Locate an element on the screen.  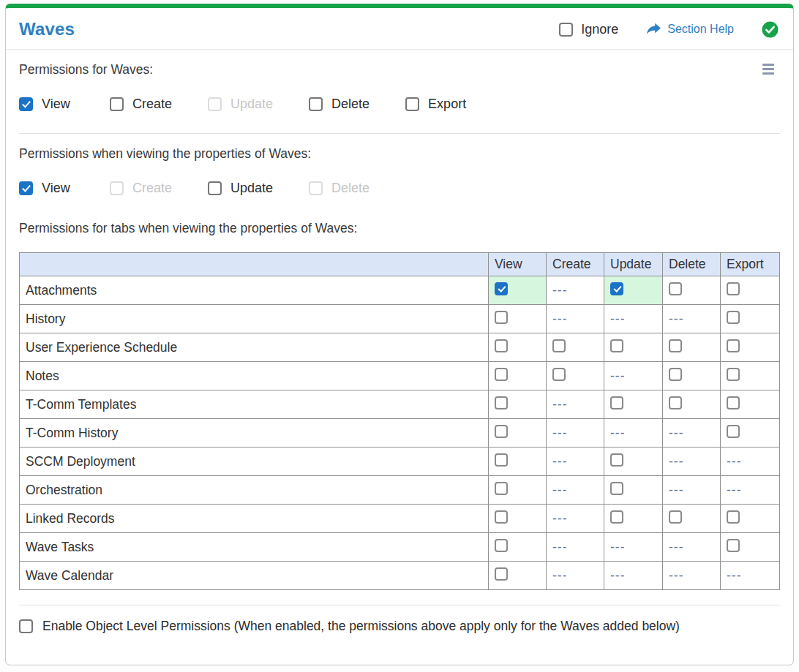
enable-object-level-permissions-label: Enable Object Level Permissions (When en… is located at coordinates (361, 626).